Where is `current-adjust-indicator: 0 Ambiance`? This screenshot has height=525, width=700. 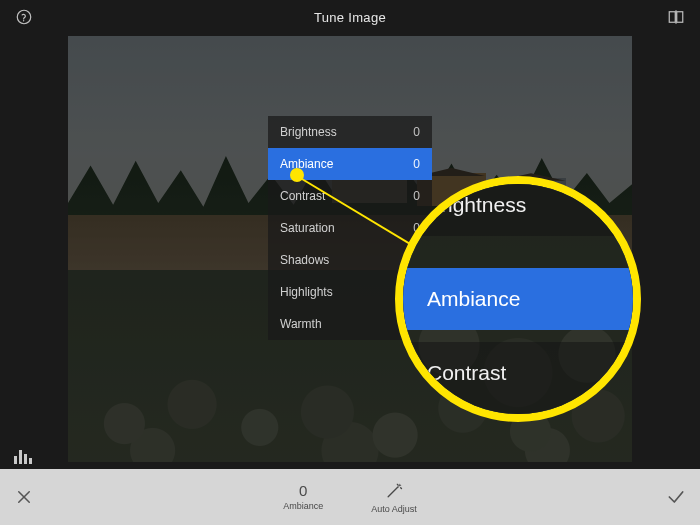
current-adjust-indicator: 0 Ambiance is located at coordinates (303, 497).